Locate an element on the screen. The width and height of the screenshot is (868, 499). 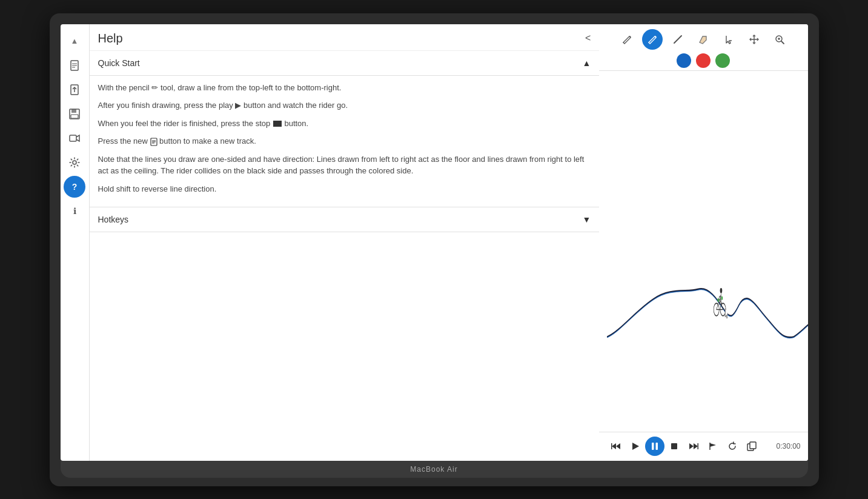
help-step-3: When you feel the rider is finished, pre… is located at coordinates (345, 124).